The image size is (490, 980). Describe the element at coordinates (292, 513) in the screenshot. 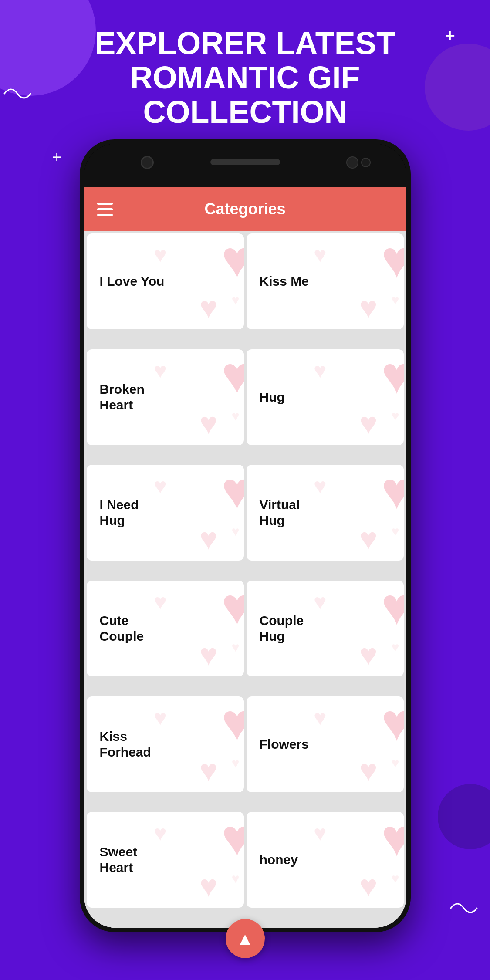

I see `category-label: Virtual Hug` at that location.